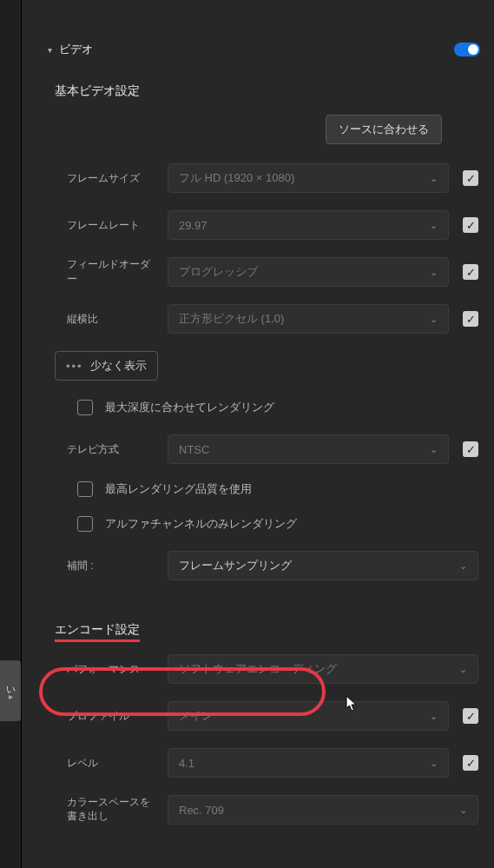  What do you see at coordinates (471, 225) in the screenshot?
I see `frame-rate-link-check: ✓` at bounding box center [471, 225].